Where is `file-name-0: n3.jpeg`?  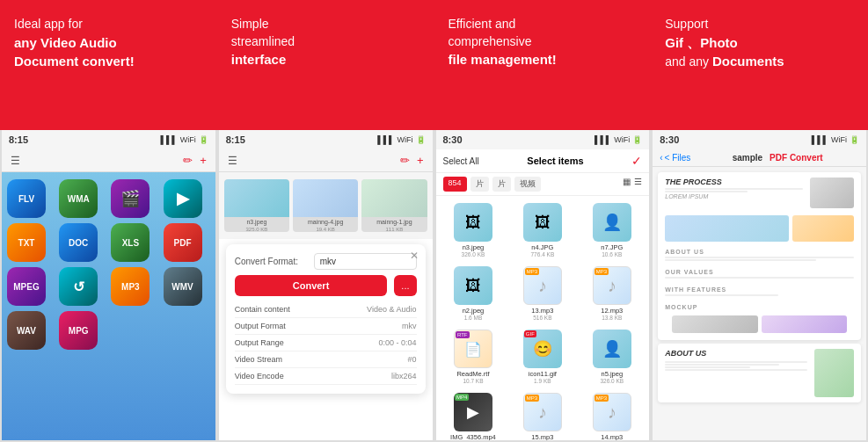
file-name-0: n3.jpeg is located at coordinates (473, 248).